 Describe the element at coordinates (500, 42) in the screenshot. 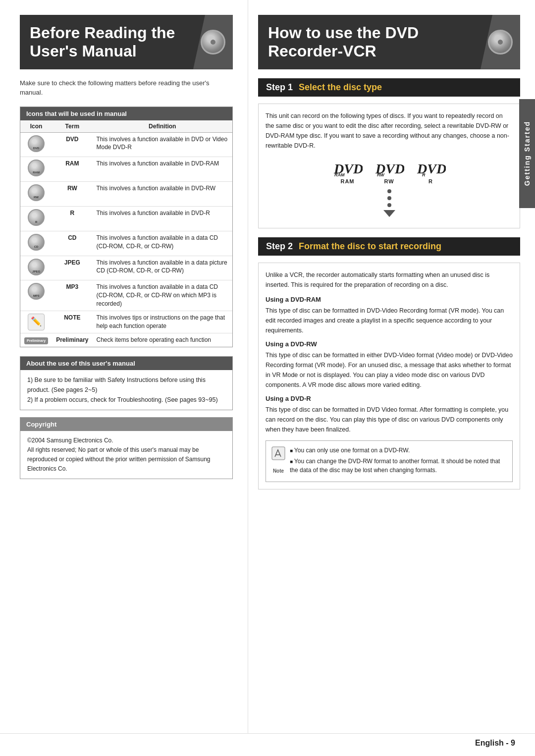

I see `right-title-decoration` at that location.